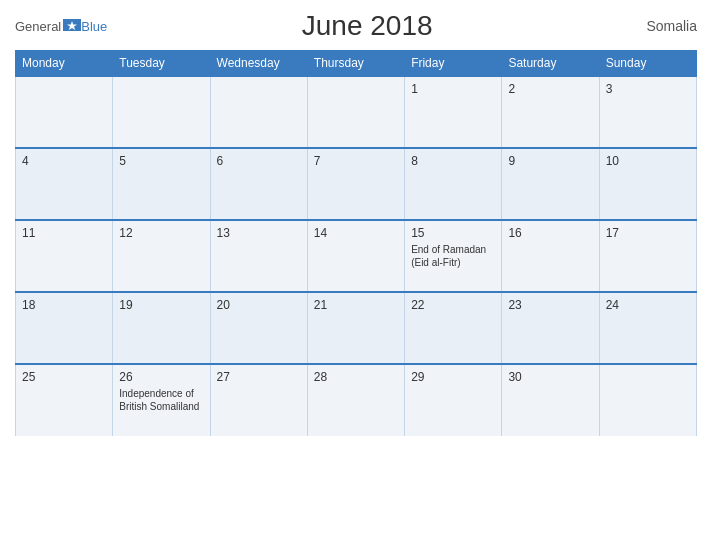 Image resolution: width=712 pixels, height=550 pixels. Describe the element at coordinates (453, 305) in the screenshot. I see `day-number: 22` at that location.